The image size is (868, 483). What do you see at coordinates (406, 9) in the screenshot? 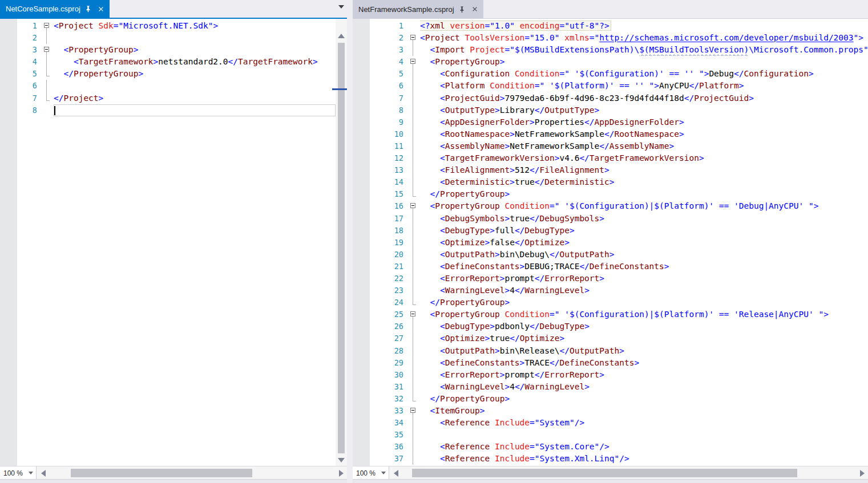
I see `tab-label: NetFrameworkSample.csproj` at bounding box center [406, 9].